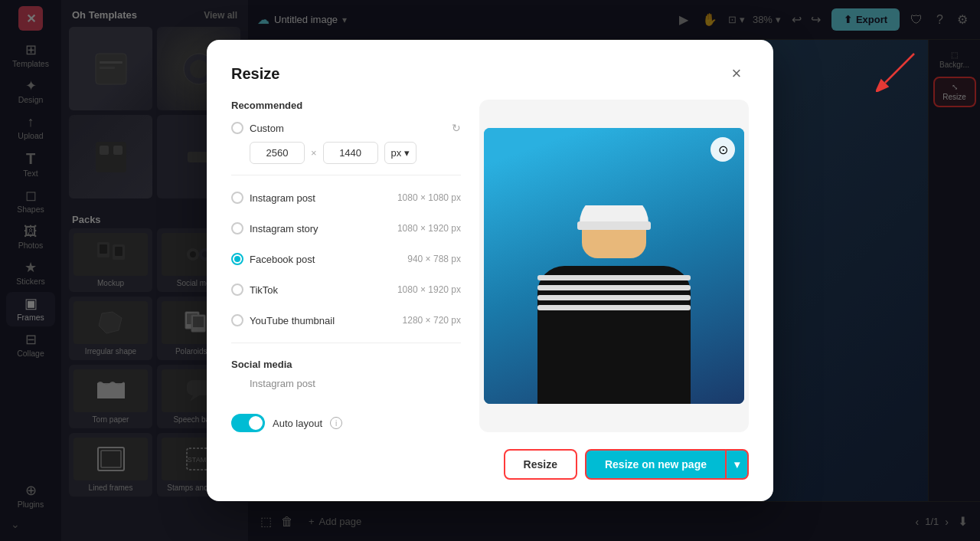 The height and width of the screenshot is (541, 980). Describe the element at coordinates (346, 423) in the screenshot. I see `auto-layout-row: Auto layout i` at that location.